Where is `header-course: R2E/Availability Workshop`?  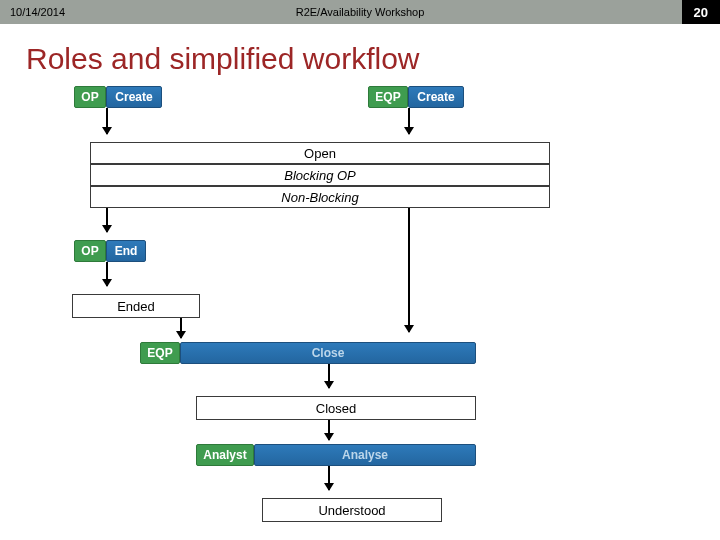
header-course: R2E/Availability Workshop is located at coordinates (360, 12).